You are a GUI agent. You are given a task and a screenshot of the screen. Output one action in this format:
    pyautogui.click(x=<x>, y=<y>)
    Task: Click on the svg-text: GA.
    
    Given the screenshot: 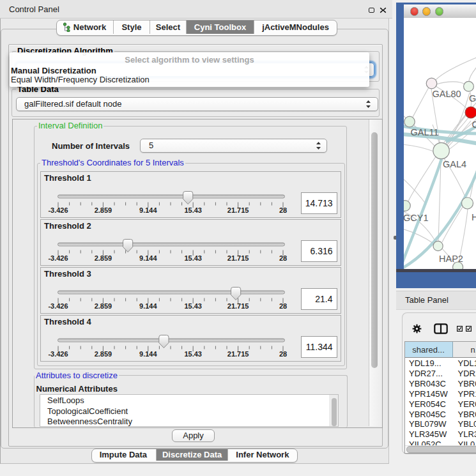 What is the action you would take?
    pyautogui.click(x=473, y=98)
    